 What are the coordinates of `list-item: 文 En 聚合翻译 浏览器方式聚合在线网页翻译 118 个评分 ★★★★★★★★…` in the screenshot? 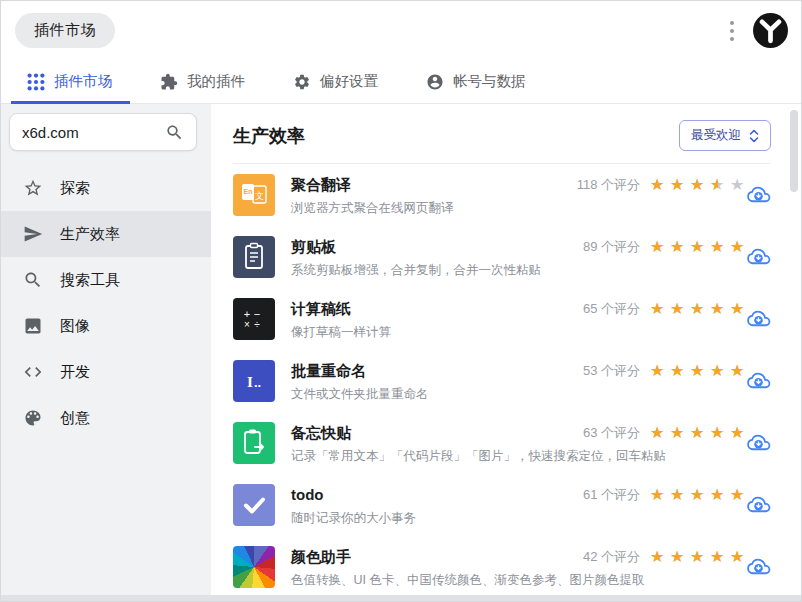 It's located at (517, 195).